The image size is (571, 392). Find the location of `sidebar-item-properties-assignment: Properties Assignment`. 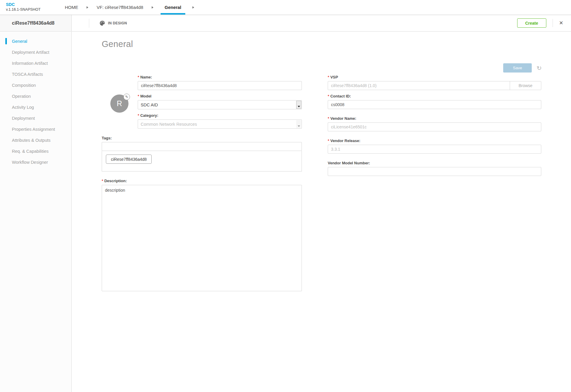

sidebar-item-properties-assignment: Properties Assignment is located at coordinates (36, 129).